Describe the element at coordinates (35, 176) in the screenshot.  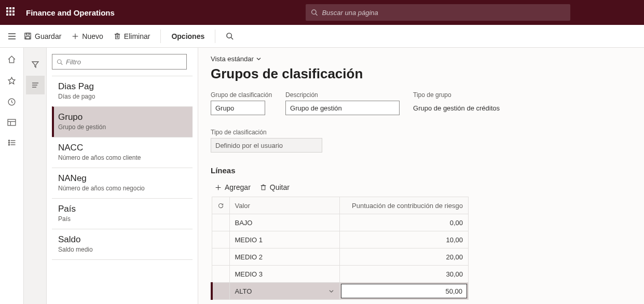
I see `filter-rail` at that location.